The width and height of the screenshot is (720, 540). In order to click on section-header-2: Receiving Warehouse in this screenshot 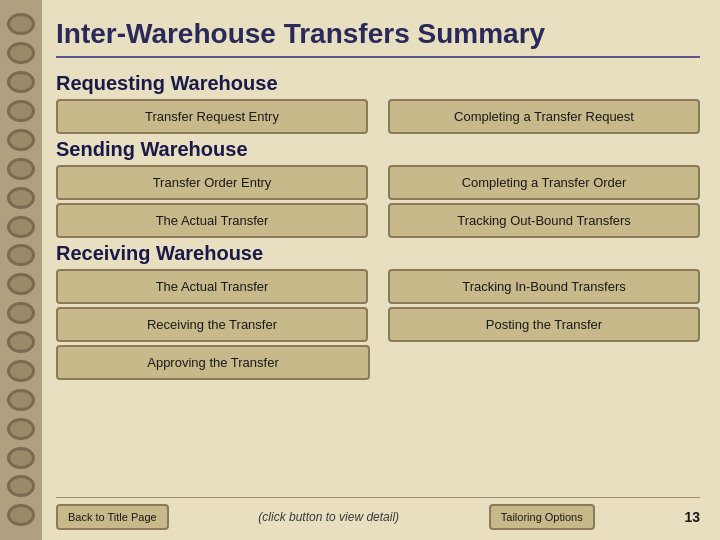, I will do `click(378, 254)`.